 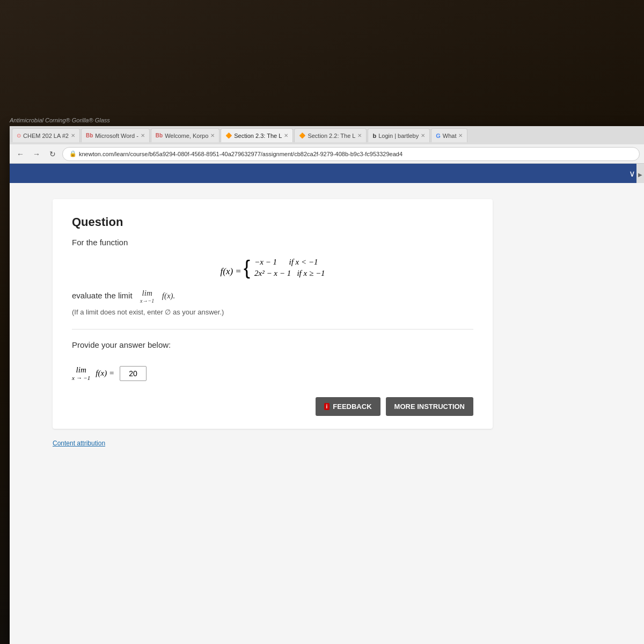 I want to click on tab-label: Login | bartleby, so click(x=398, y=136).